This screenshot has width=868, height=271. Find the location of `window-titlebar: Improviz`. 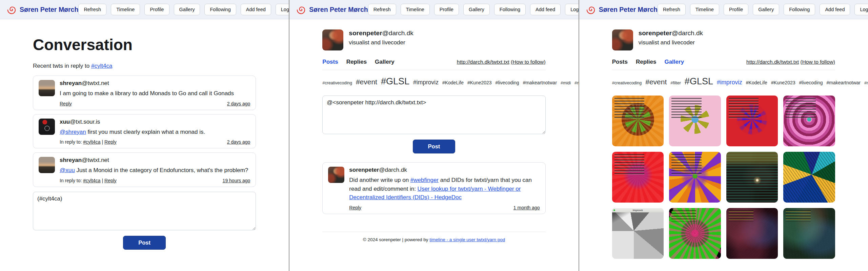

window-titlebar: Improviz is located at coordinates (638, 210).